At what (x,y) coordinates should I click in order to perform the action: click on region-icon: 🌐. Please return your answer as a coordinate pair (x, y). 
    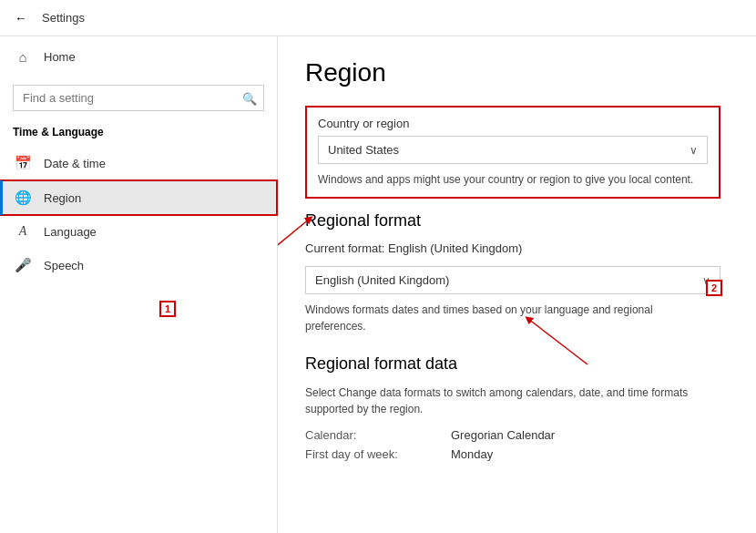
    Looking at the image, I should click on (23, 198).